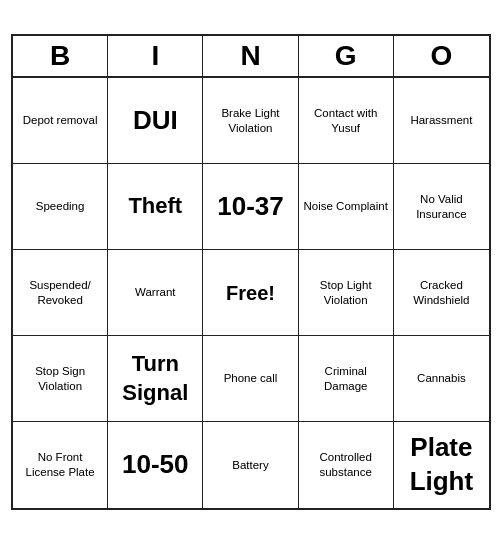 Image resolution: width=502 pixels, height=544 pixels. What do you see at coordinates (250, 207) in the screenshot?
I see `bingo-cell: 10-37` at bounding box center [250, 207].